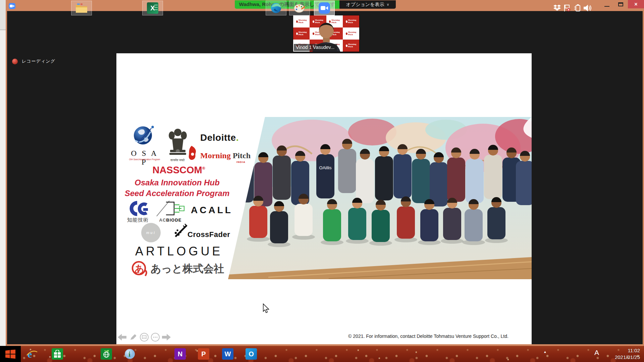 The image size is (644, 362). What do you see at coordinates (621, 4) in the screenshot?
I see `maximize-icon` at bounding box center [621, 4].